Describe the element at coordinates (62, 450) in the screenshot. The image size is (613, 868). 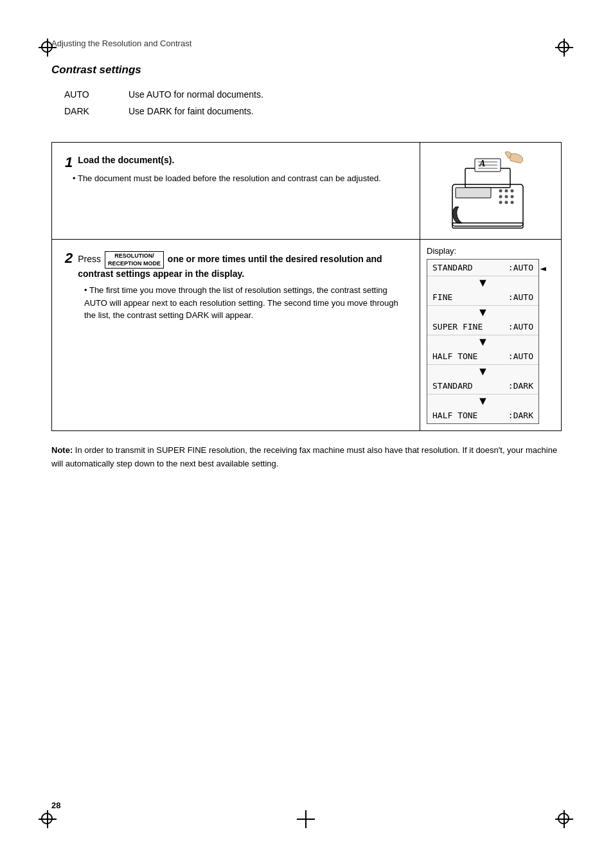
I see `note-label: Note:` at that location.